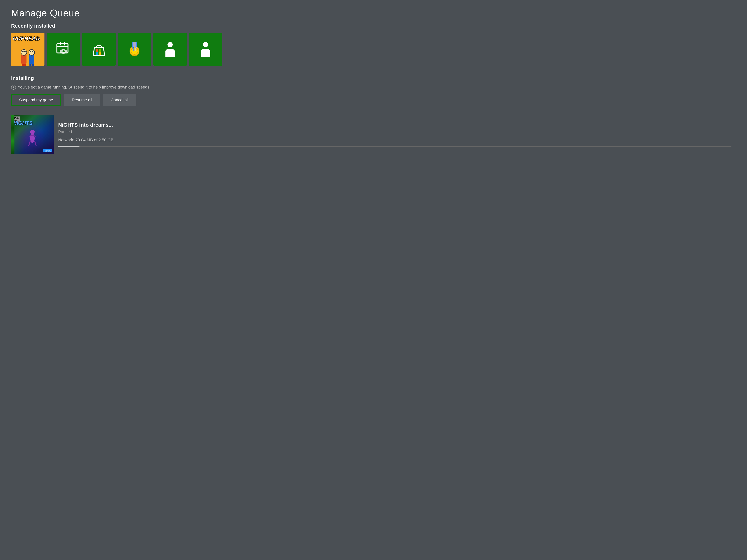 The image size is (747, 560). Describe the element at coordinates (395, 146) in the screenshot. I see `progress-bar-container` at that location.